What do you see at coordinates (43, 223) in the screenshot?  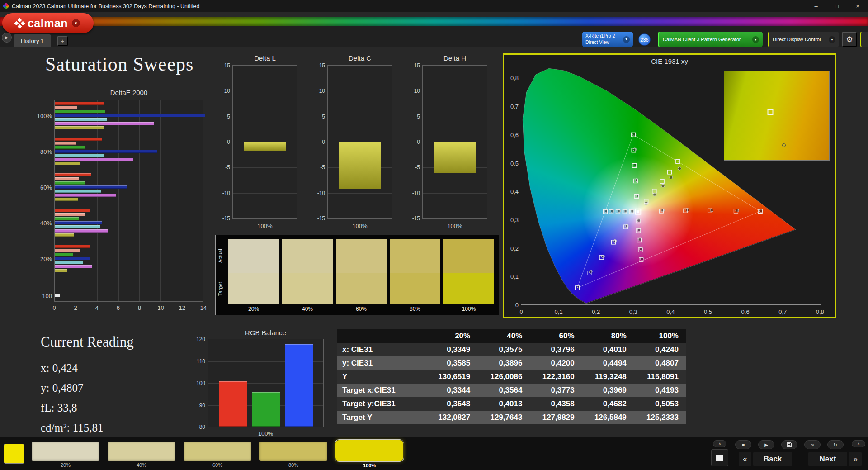 I see `deltae-group-label: 40%` at bounding box center [43, 223].